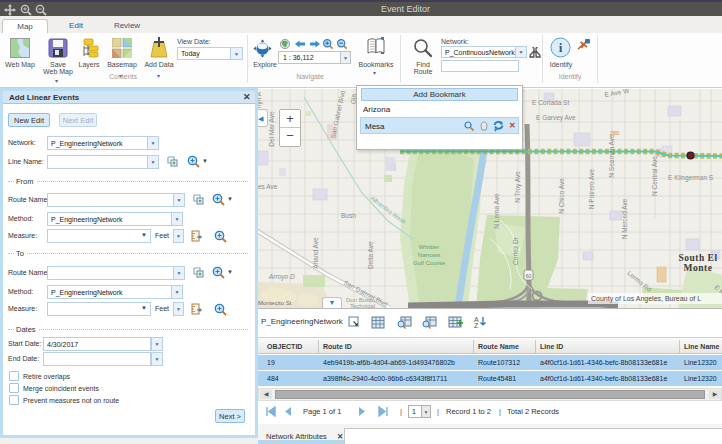 This screenshot has width=722, height=444. What do you see at coordinates (624, 218) in the screenshot?
I see `svg-text: N Merced Ave` at bounding box center [624, 218].